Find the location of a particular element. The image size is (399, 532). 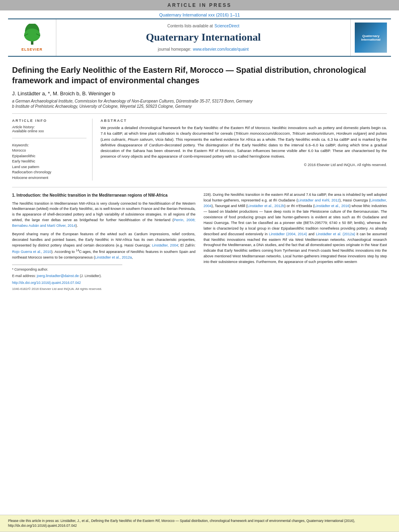

journal-logo-right: Quaternary International is located at coordinates (371, 38).